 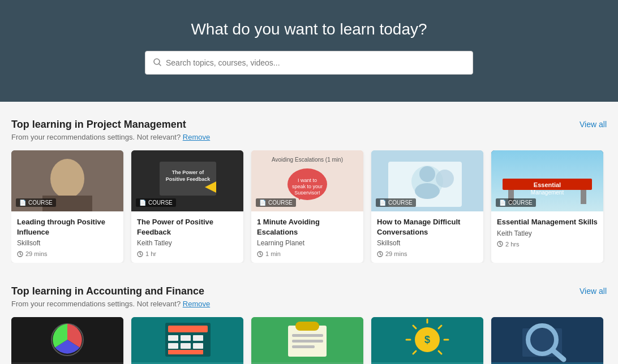 What do you see at coordinates (187, 340) in the screenshot?
I see `card-af-2: 📄COURSE` at bounding box center [187, 340].